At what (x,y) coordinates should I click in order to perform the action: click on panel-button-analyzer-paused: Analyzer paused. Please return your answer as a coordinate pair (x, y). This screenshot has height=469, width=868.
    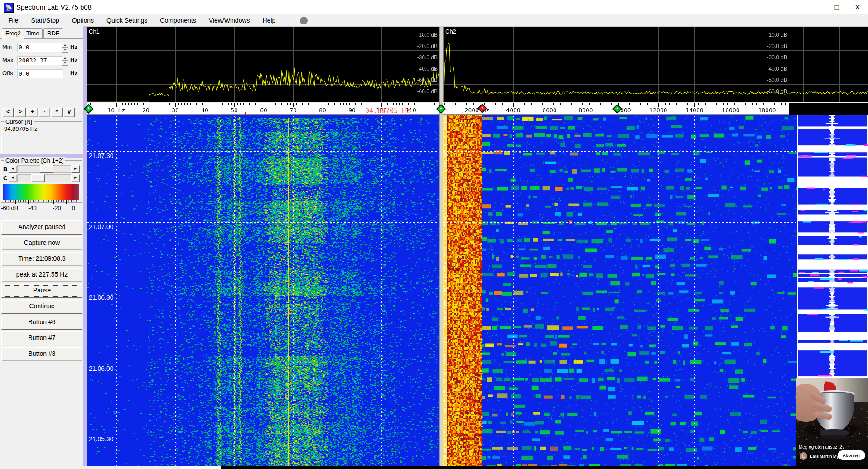
    Looking at the image, I should click on (42, 227).